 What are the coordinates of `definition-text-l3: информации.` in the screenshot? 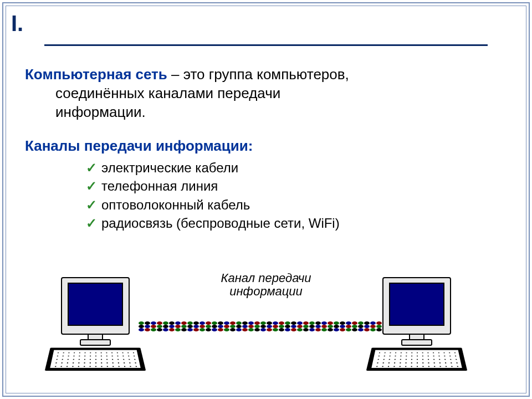 It's located at (282, 112).